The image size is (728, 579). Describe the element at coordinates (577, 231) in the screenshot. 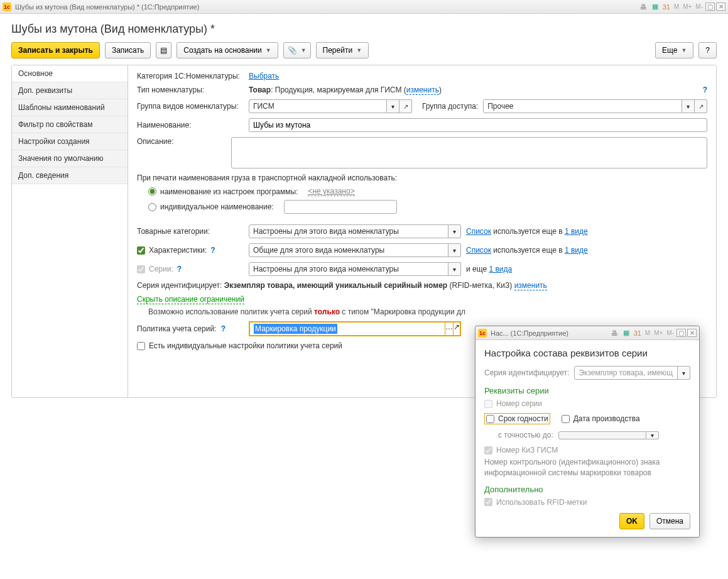

I see `categories-used-link: 1 виде` at that location.